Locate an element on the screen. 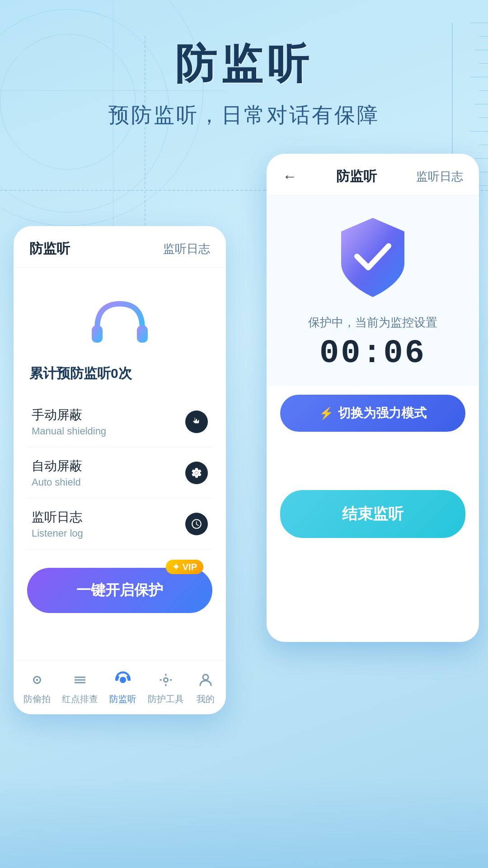 The width and height of the screenshot is (488, 868). strong-mode-label: 切换为强力模式 is located at coordinates (382, 413).